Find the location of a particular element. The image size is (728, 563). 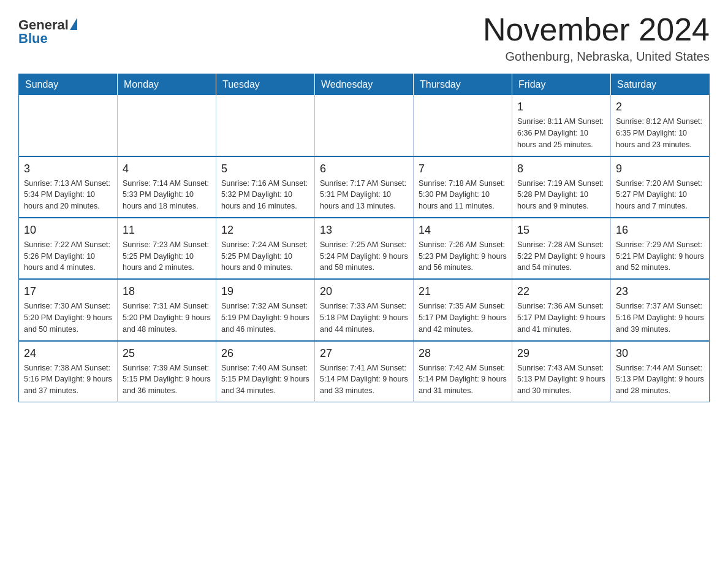

day-number: 30 is located at coordinates (660, 353).